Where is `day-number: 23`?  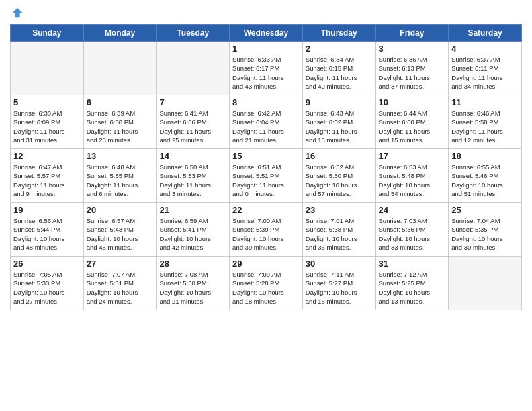 day-number: 23 is located at coordinates (339, 210).